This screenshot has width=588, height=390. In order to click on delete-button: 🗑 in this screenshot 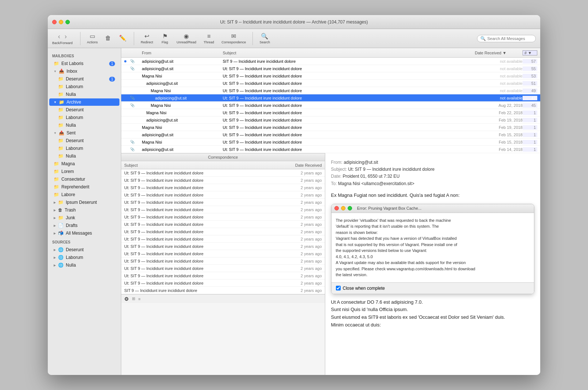, I will do `click(108, 39)`.